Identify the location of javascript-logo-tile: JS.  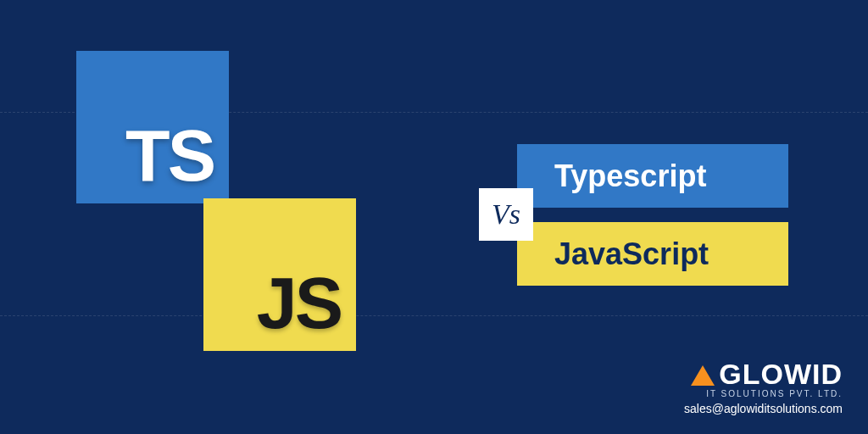
(280, 275).